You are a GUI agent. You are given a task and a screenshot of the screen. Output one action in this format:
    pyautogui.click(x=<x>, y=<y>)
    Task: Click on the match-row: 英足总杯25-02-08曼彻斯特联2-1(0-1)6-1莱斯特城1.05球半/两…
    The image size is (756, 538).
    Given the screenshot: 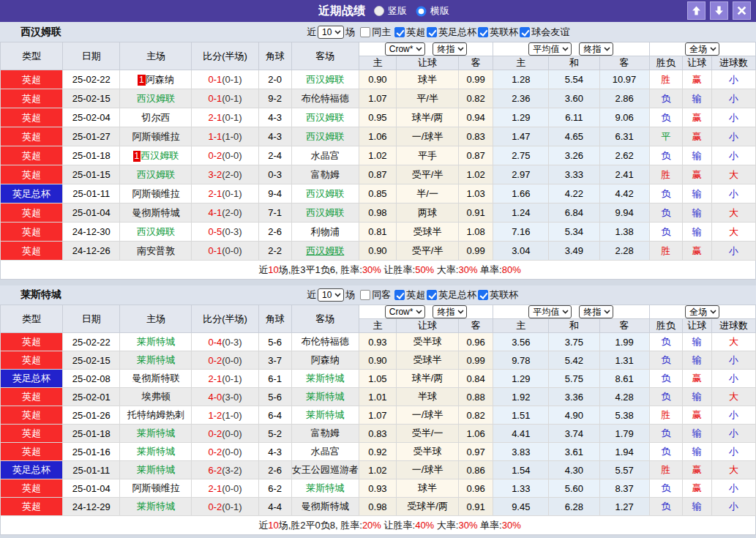 What is the action you would take?
    pyautogui.click(x=378, y=379)
    